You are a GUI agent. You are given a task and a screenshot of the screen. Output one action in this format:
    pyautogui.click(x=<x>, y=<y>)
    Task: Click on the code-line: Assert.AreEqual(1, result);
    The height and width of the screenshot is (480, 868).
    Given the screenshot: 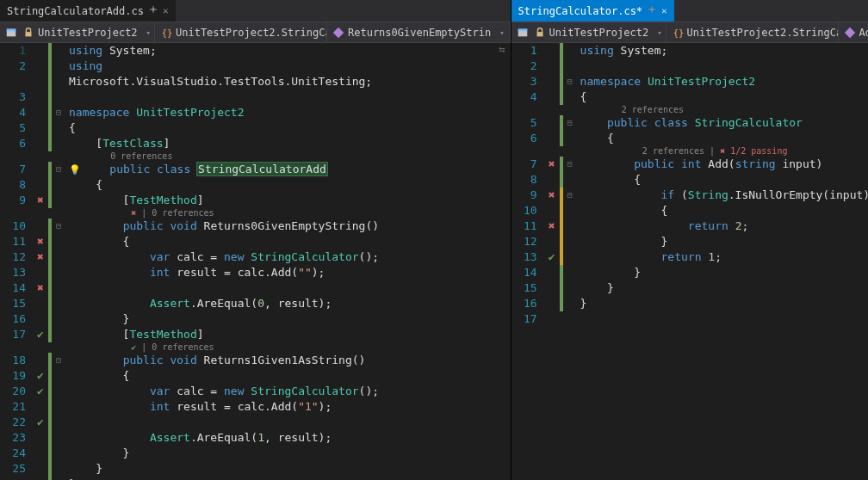 What is the action you would take?
    pyautogui.click(x=222, y=438)
    